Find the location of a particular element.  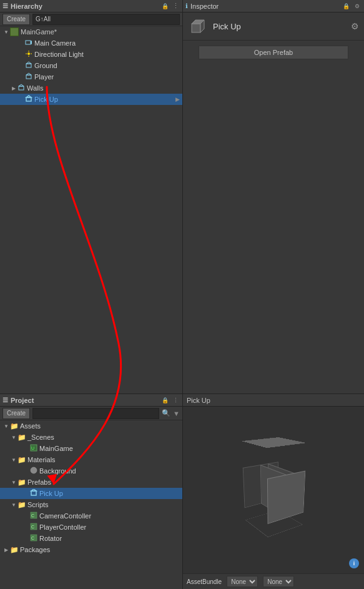

svg-text: C is located at coordinates (32, 516).